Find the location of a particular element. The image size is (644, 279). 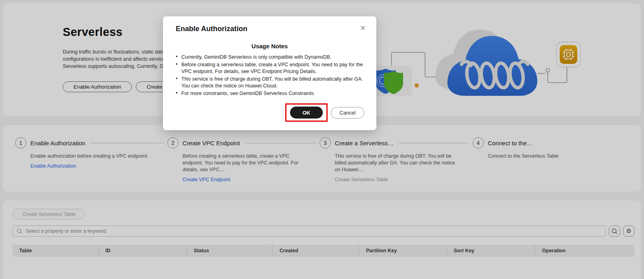

usage-note-item: Before creating a serverless table, crea… is located at coordinates (274, 69).